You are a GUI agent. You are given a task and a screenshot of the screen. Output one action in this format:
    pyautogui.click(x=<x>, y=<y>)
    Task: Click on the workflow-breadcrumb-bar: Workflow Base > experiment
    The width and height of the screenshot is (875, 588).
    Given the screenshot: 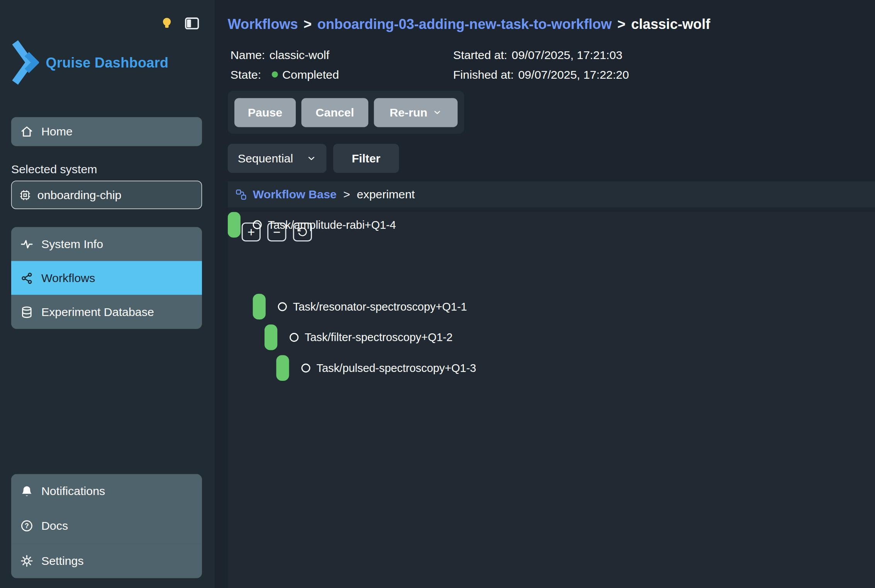 What is the action you would take?
    pyautogui.click(x=551, y=194)
    